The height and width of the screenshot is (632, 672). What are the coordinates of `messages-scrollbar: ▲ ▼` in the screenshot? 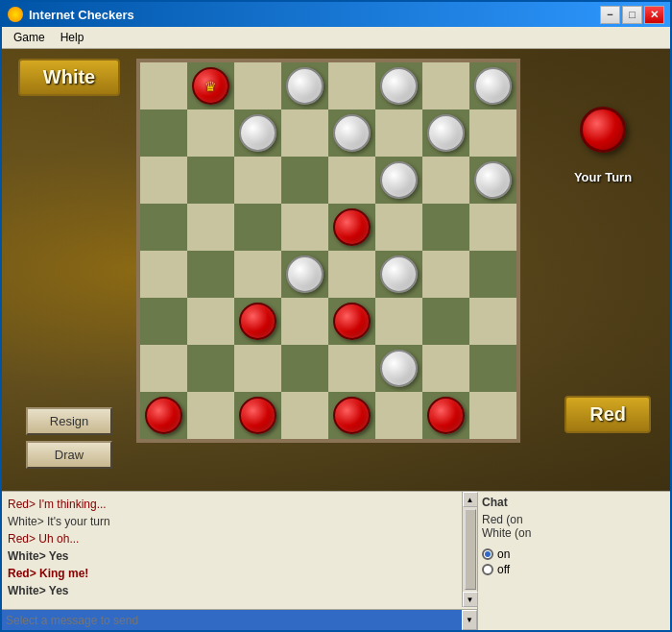 It's located at (469, 549).